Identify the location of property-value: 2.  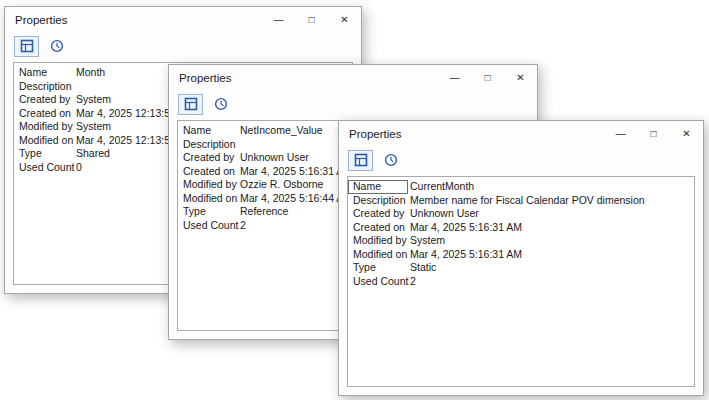
(551, 282).